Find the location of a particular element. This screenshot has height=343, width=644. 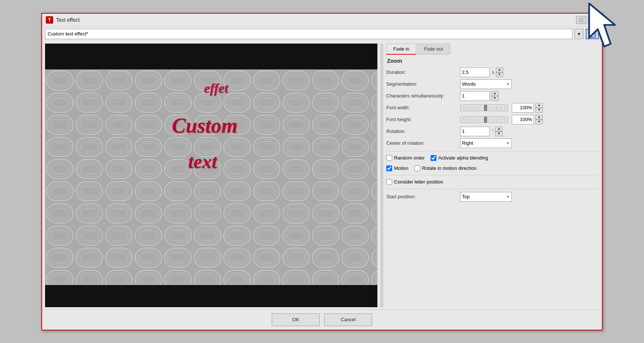

duration-input is located at coordinates (475, 72).